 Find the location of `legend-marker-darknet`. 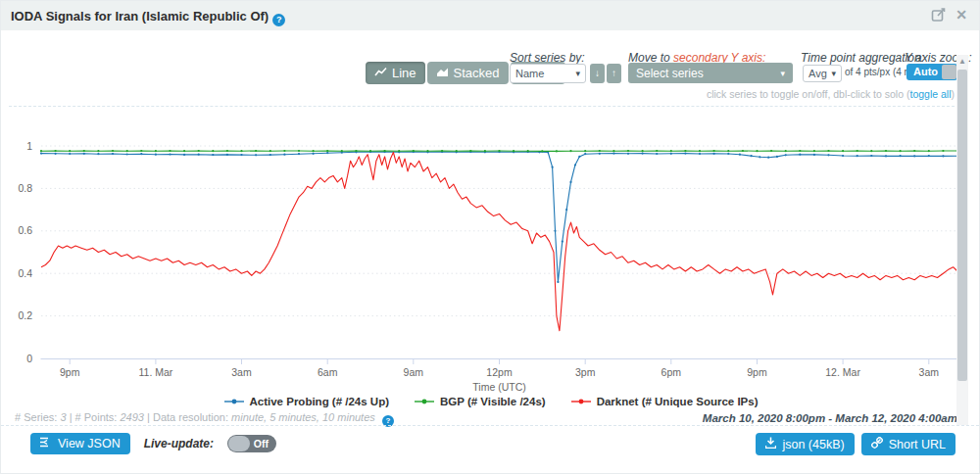

legend-marker-darknet is located at coordinates (581, 402).